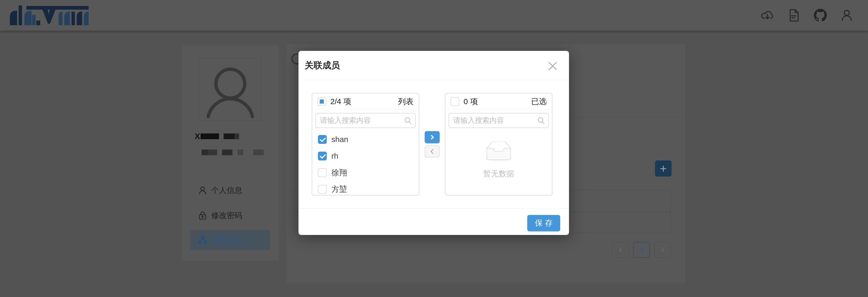 The width and height of the screenshot is (868, 297). I want to click on pagination: 1, so click(642, 250).